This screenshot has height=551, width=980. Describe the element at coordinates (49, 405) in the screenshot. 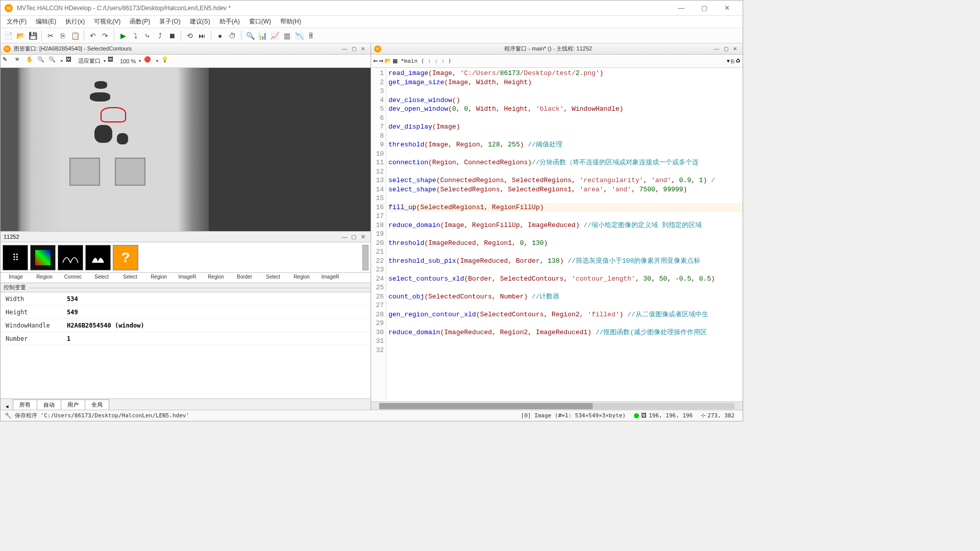

I see `tab-auto: 自动` at that location.